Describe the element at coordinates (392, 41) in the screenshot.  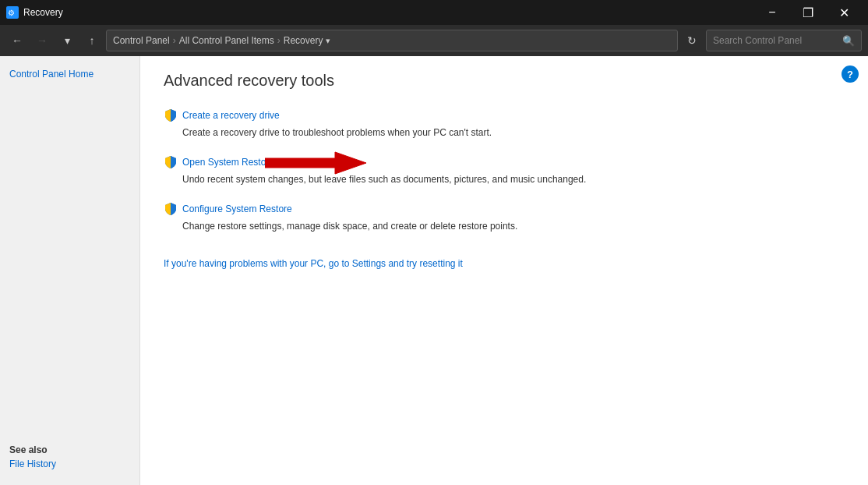
I see `address-bar: Control Panel › All Control Panel Items …` at that location.